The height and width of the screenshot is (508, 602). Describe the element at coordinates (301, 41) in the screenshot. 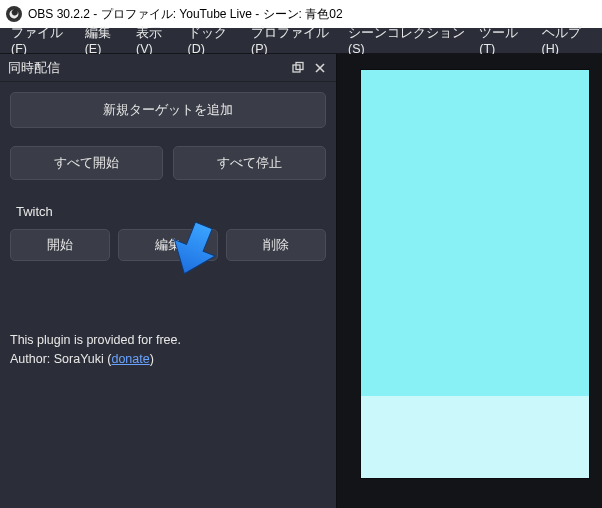

I see `menubar: ファイル(F) 編集(E) 表示(V) ドック(D) プロファイル(P) シーン…` at that location.